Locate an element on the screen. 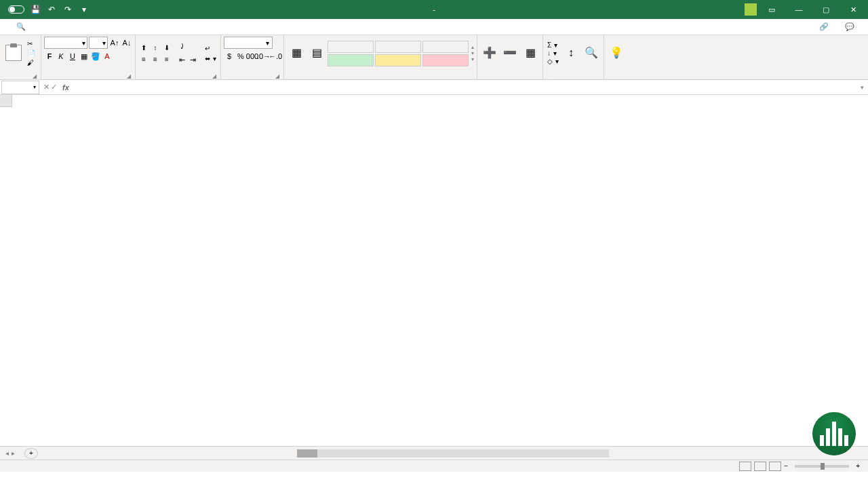 The height and width of the screenshot is (488, 868). fx-icon: fx is located at coordinates (66, 87).